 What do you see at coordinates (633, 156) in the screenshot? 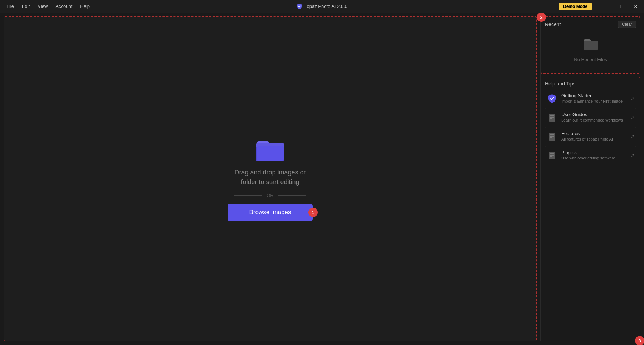
I see `external-link-icon-3: ↗` at bounding box center [633, 156].